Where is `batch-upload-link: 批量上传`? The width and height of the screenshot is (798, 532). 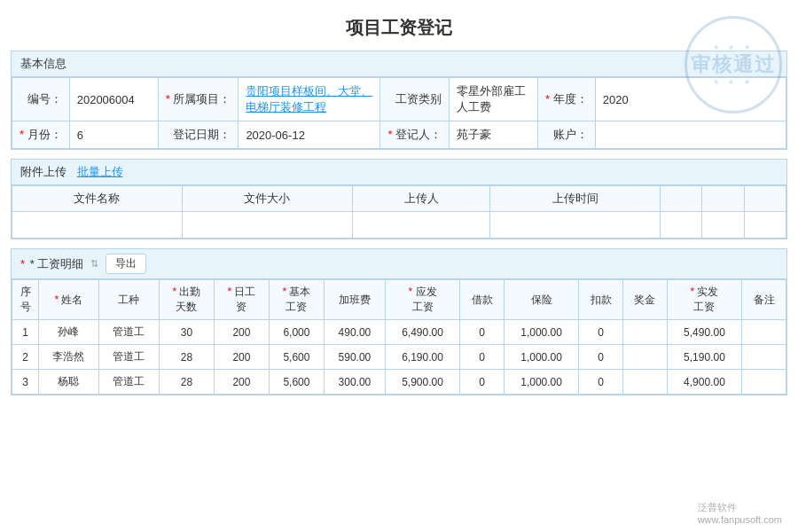 batch-upload-link: 批量上传 is located at coordinates (100, 172).